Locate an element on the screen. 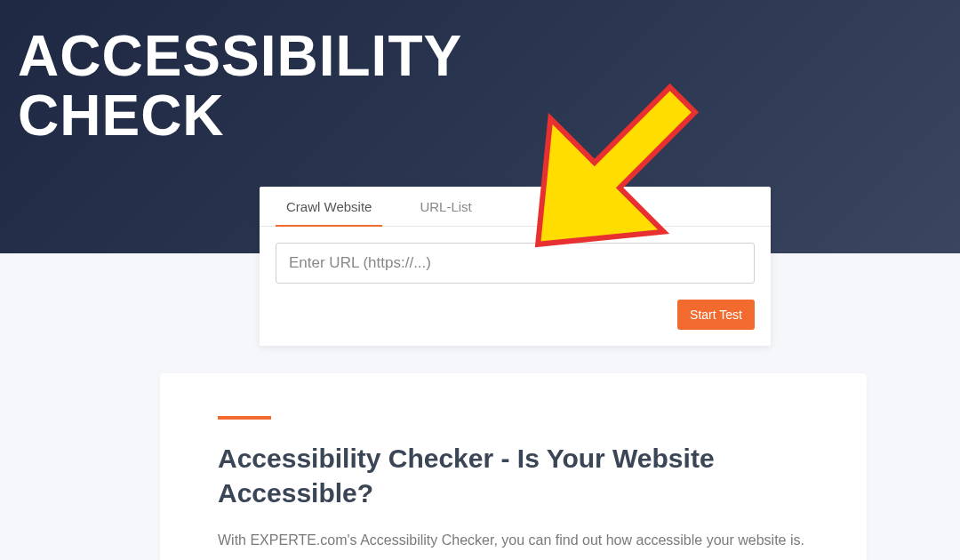  title-line-1: ACCESSIBILITY is located at coordinates (240, 56).